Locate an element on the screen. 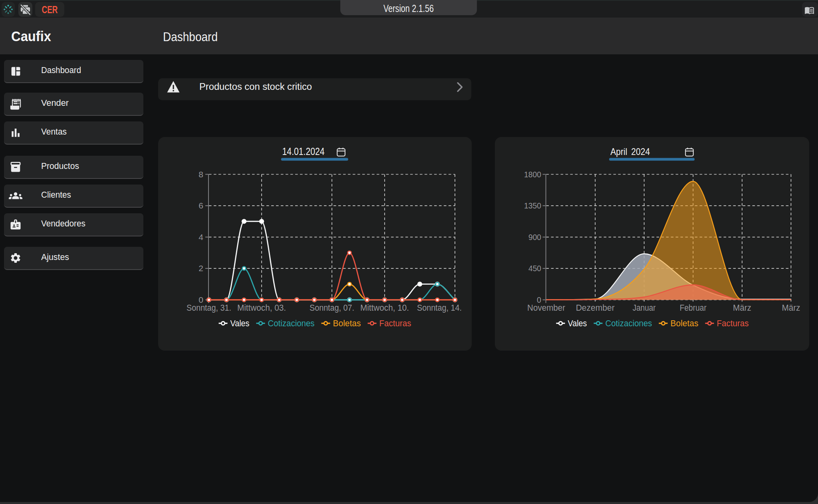 The height and width of the screenshot is (504, 818). svg-text: 8 is located at coordinates (201, 174).